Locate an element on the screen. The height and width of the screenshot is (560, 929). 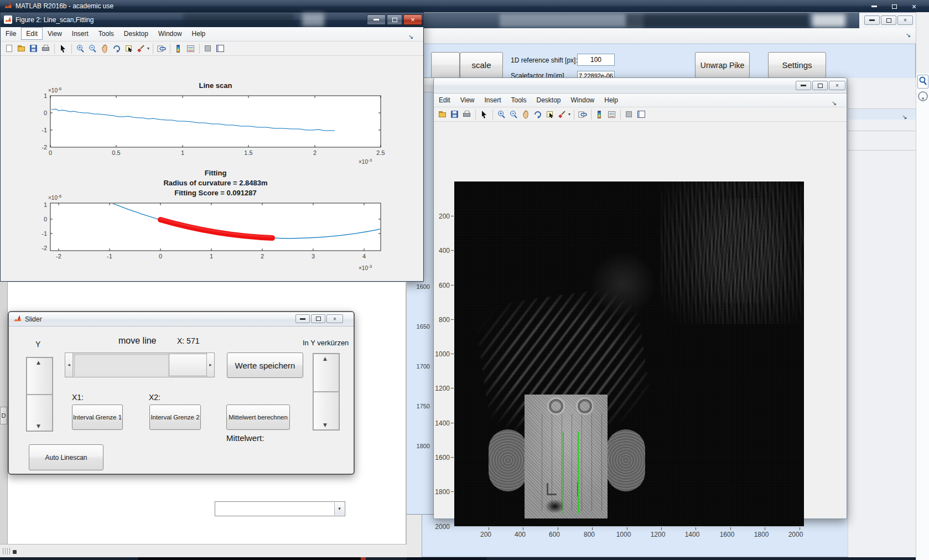
scale-button: scale is located at coordinates (481, 65).